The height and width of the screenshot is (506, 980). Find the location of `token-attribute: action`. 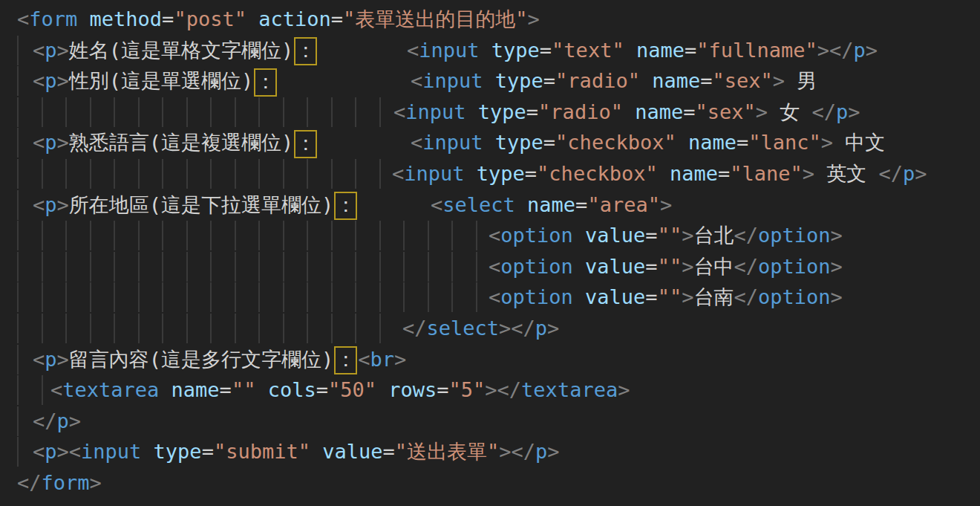

token-attribute: action is located at coordinates (295, 19).